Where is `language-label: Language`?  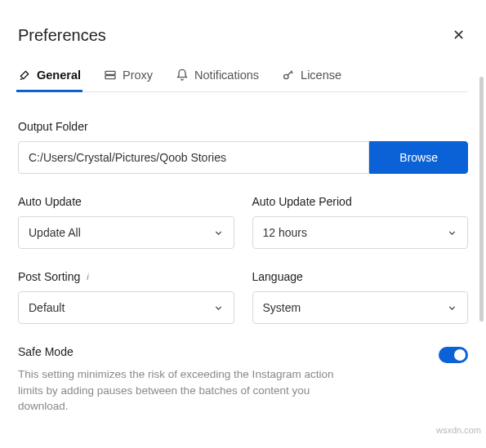
language-label: Language is located at coordinates (361, 277).